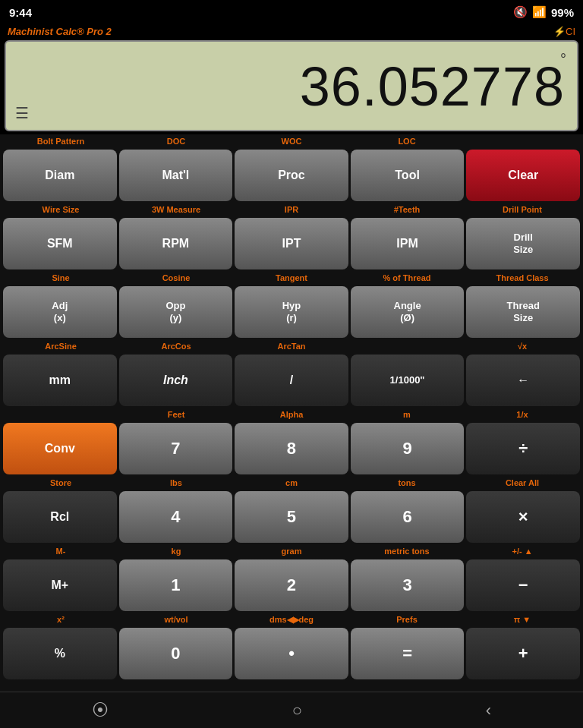 The width and height of the screenshot is (583, 728). I want to click on label-sqrt: √x, so click(522, 346).